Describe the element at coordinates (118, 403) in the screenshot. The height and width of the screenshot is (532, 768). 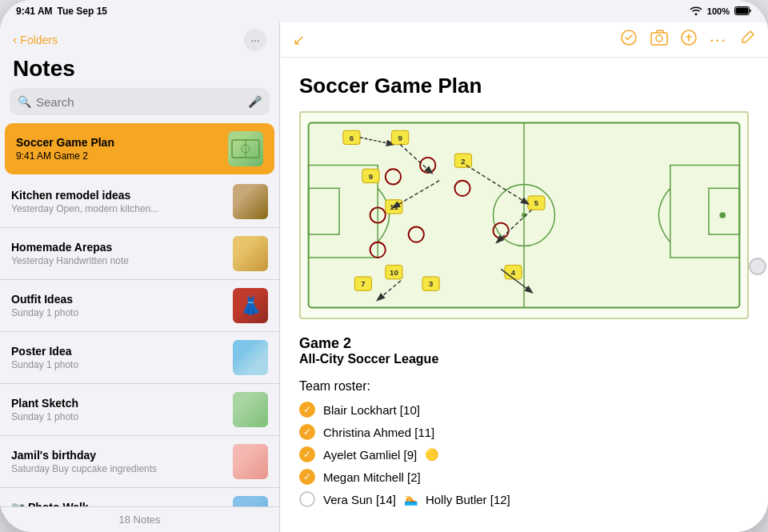
I see `note-title: Plant Sketch` at that location.